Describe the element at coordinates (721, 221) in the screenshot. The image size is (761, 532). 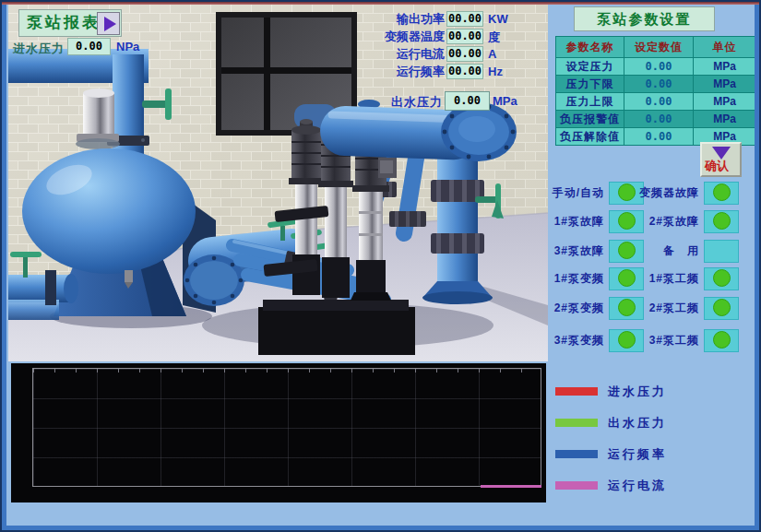
I see `lamp-pump2-fault` at that location.